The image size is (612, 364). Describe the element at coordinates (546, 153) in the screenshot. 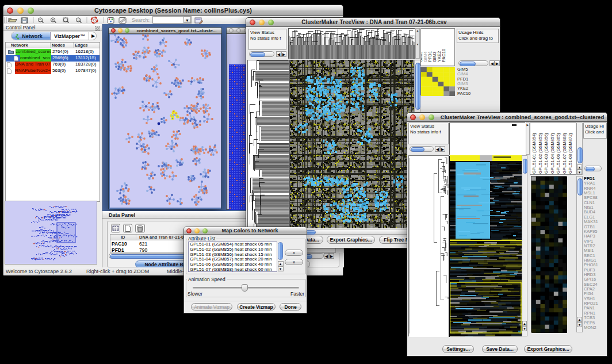

I see `svg-text: GPL51-03 (GSM856)` at that location.